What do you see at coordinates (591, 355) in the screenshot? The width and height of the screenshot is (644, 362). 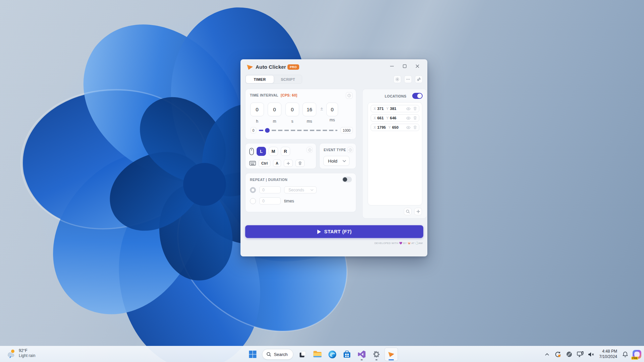 I see `speaker-muted-icon` at bounding box center [591, 355].